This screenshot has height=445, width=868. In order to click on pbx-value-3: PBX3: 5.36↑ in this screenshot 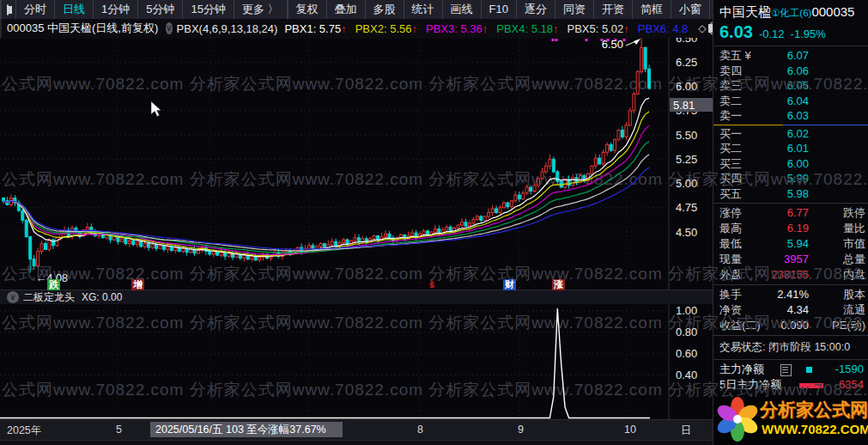, I will do `click(457, 29)`.